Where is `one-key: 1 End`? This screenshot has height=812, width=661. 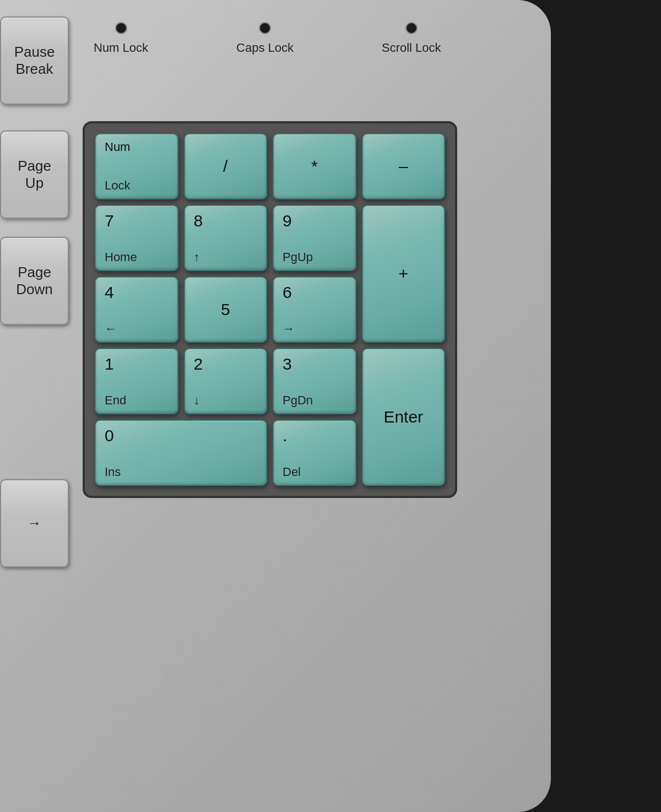
one-key: 1 End is located at coordinates (137, 381).